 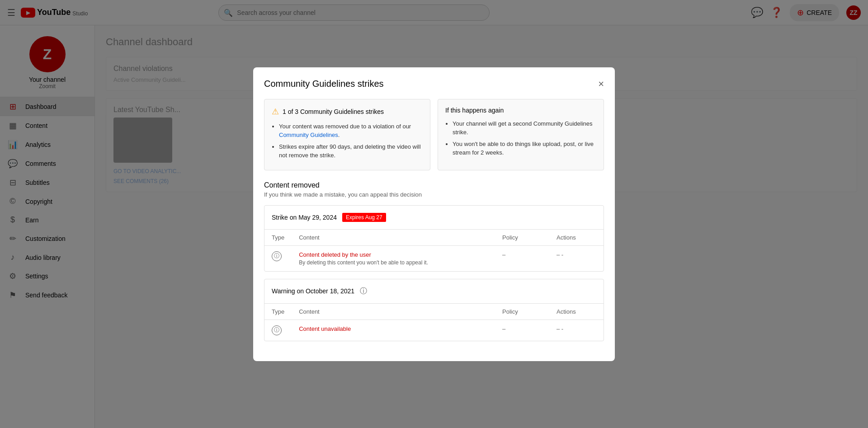 I want to click on content-header: Content, so click(x=393, y=238).